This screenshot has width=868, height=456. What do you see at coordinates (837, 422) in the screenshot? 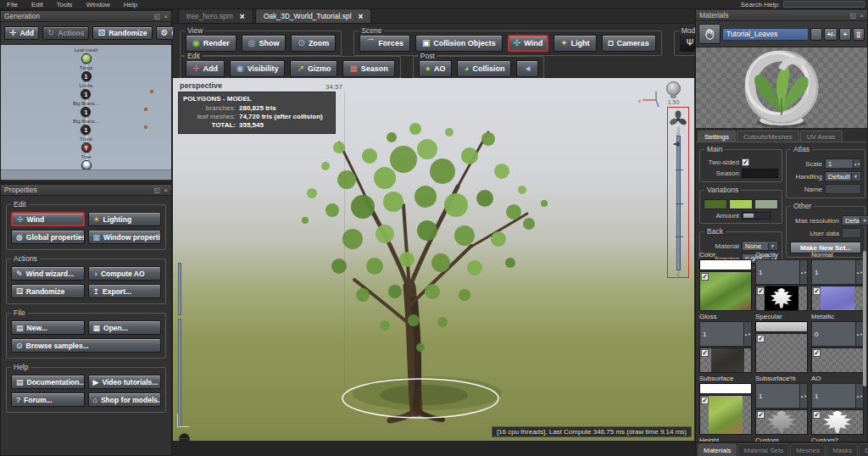
I see `ao-texture: ✓` at bounding box center [837, 422].